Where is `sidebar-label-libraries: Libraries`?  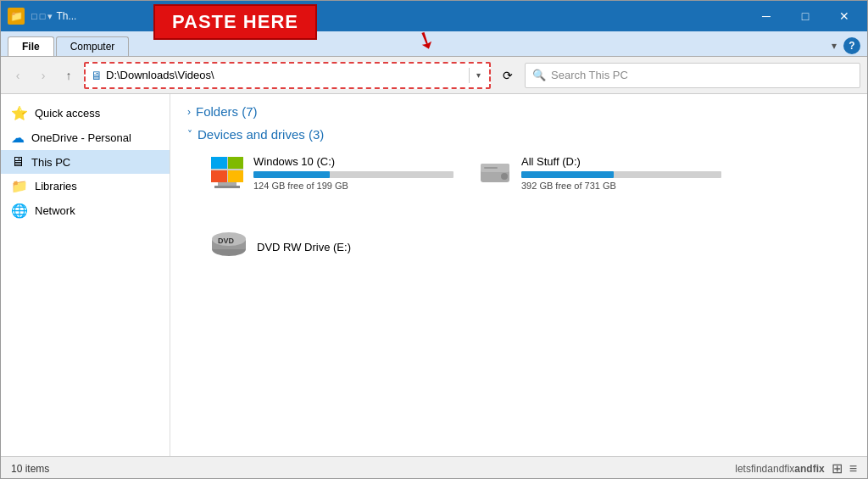
sidebar-label-libraries: Libraries is located at coordinates (56, 187).